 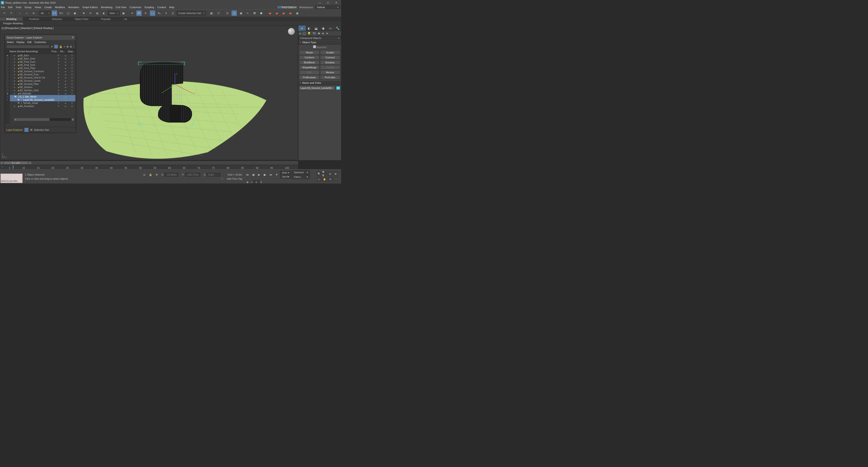 What do you see at coordinates (7, 81) in the screenshot?
I see `se-filt-xref-icon: ◯` at bounding box center [7, 81].